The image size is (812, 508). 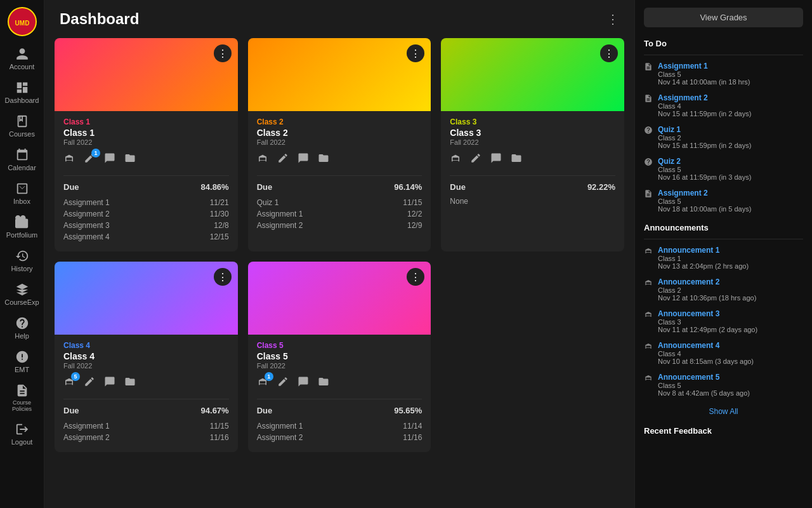 What do you see at coordinates (704, 74) in the screenshot?
I see `todo-class: Class 5` at bounding box center [704, 74].